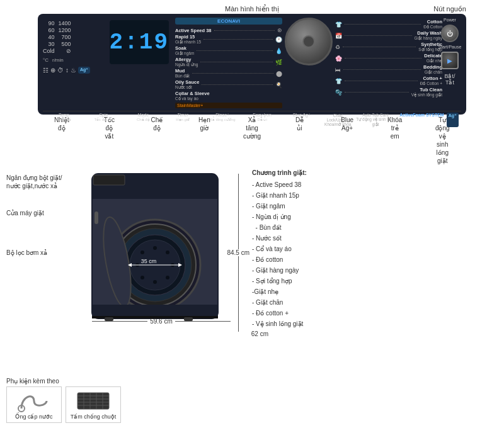  What do you see at coordinates (427, 89) in the screenshot?
I see `prog-tub-name: Tub Clean` at bounding box center [427, 89].